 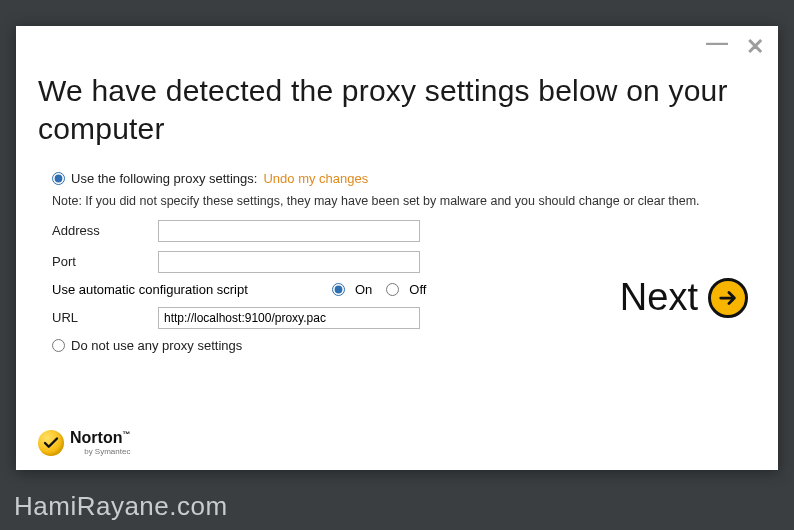 What do you see at coordinates (418, 290) in the screenshot?
I see `autoscript-off-label: Off` at bounding box center [418, 290].